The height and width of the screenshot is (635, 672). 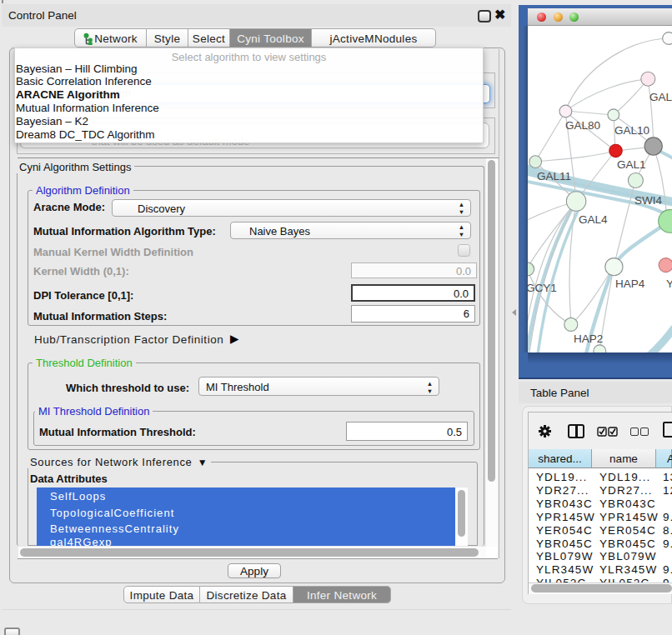 I want to click on svg-text: Y, so click(x=669, y=283).